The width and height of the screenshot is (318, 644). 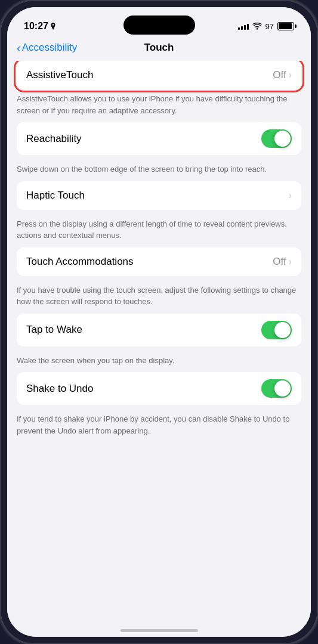 I want to click on assistive-touch-description: AssistiveTouch allows you to use your iP…, so click(x=159, y=106).